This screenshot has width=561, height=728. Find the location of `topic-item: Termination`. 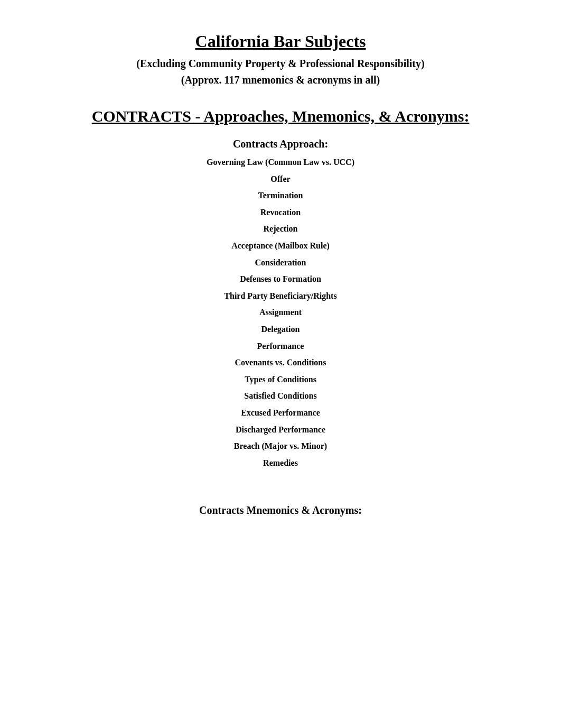

topic-item: Termination is located at coordinates (280, 196).